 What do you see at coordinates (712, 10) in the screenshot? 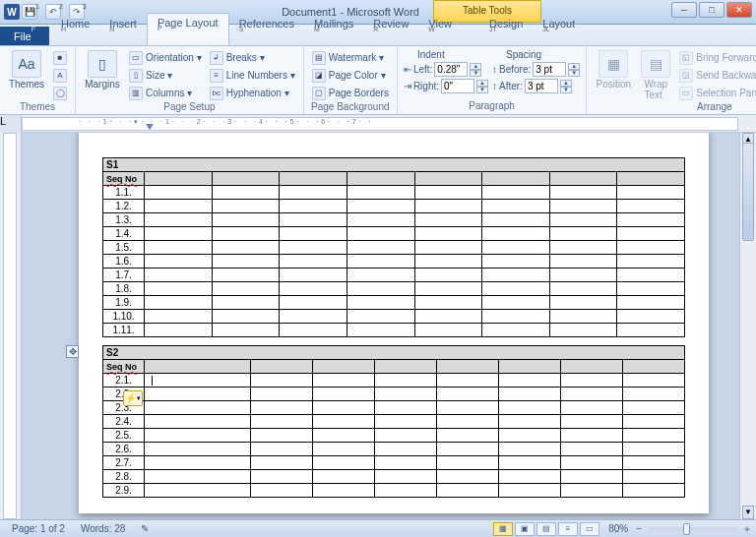
I see `maximize-button: □` at bounding box center [712, 10].